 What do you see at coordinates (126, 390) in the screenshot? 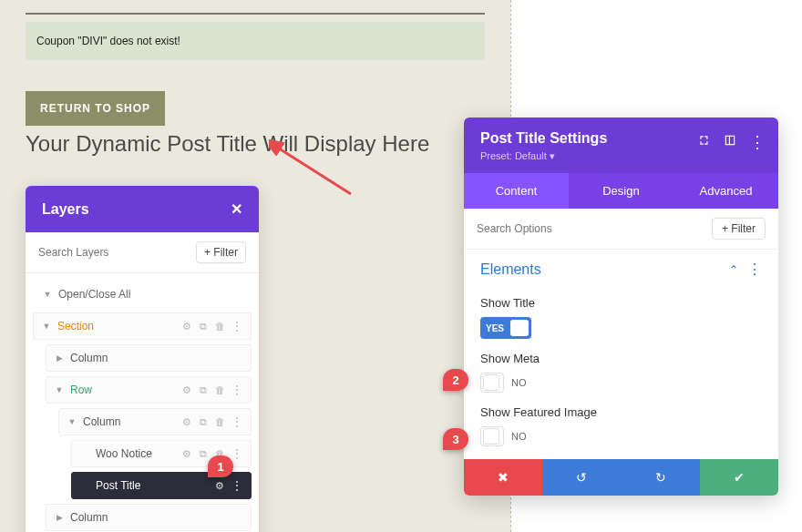
I see `tree-item-label: Row` at bounding box center [126, 390].